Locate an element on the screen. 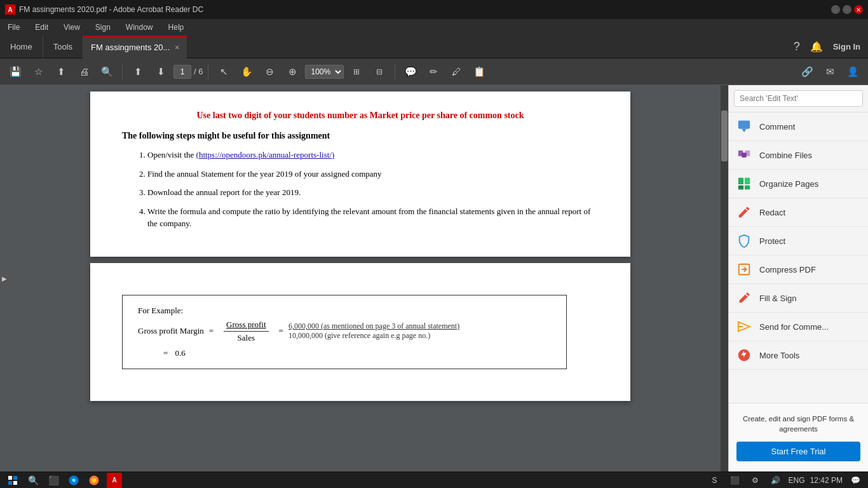 Image resolution: width=868 pixels, height=488 pixels. right-panel: Comment Combine Files Organize Pages Red… is located at coordinates (798, 278).